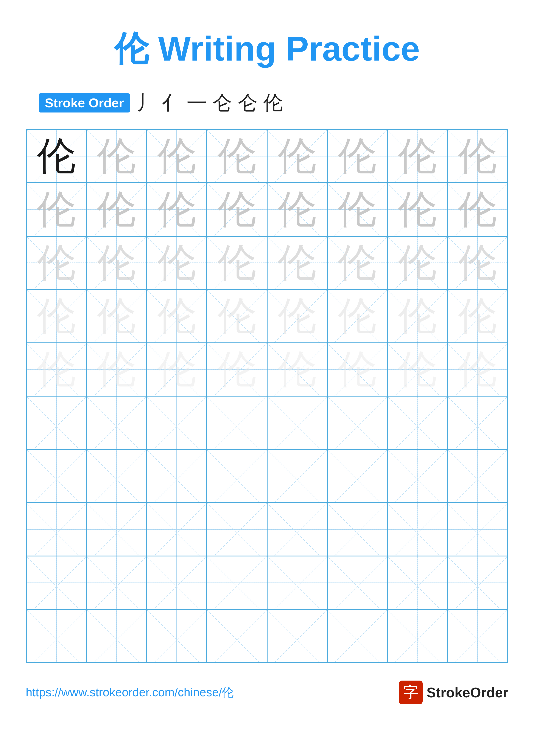 The image size is (534, 756). I want to click on grid-cell-4-5: 伦, so click(357, 369).